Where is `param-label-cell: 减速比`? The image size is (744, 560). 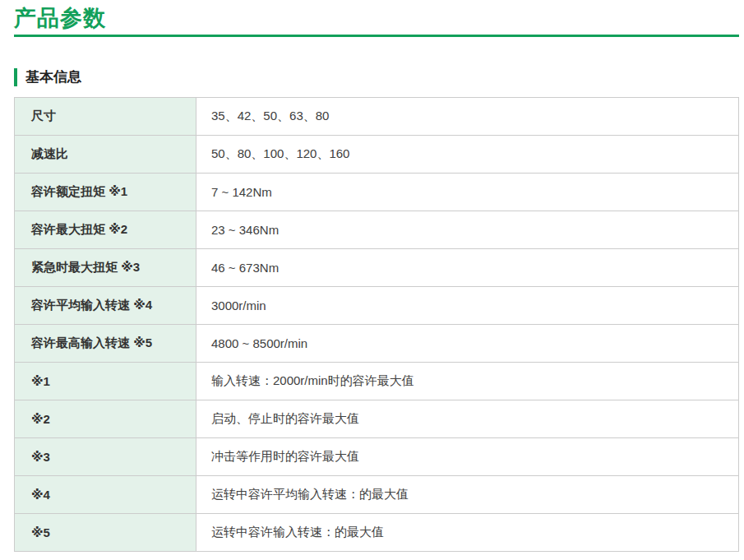 param-label-cell: 减速比 is located at coordinates (105, 155).